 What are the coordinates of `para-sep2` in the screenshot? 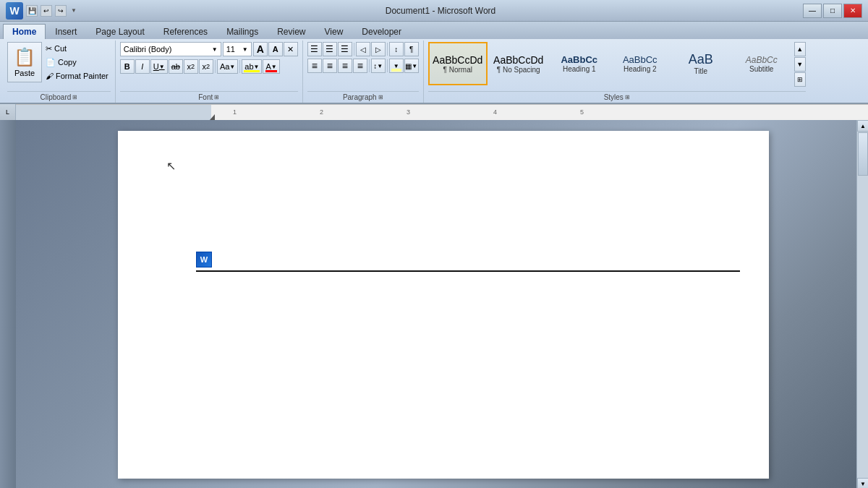 It's located at (388, 49).